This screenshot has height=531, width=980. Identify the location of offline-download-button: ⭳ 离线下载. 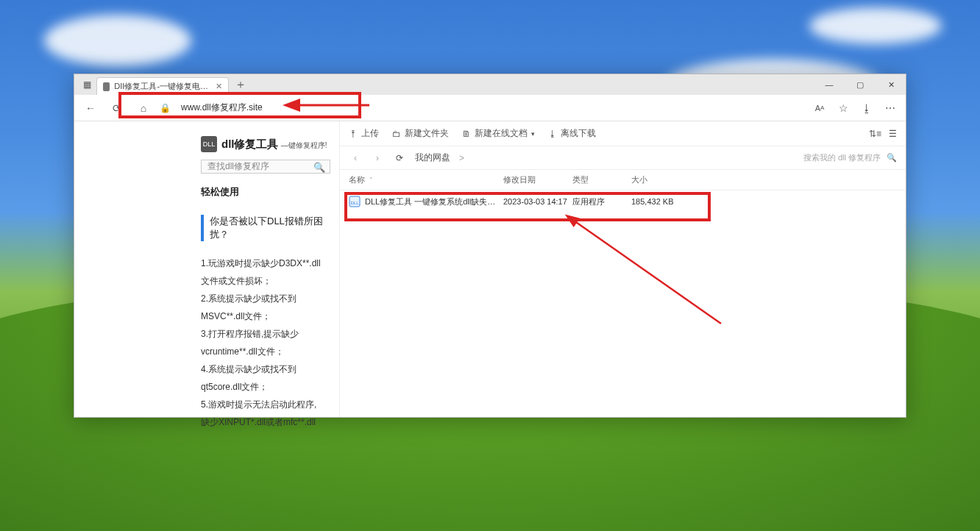
(572, 134).